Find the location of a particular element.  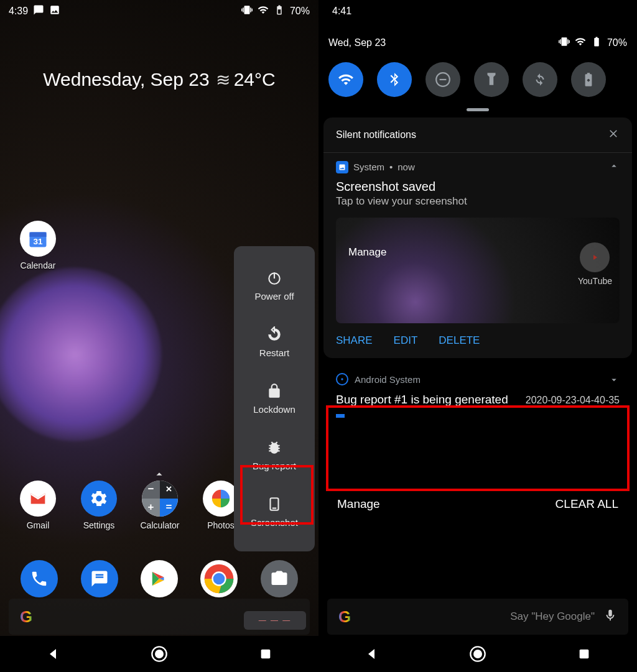

lockdown-button: Lockdown is located at coordinates (274, 399).